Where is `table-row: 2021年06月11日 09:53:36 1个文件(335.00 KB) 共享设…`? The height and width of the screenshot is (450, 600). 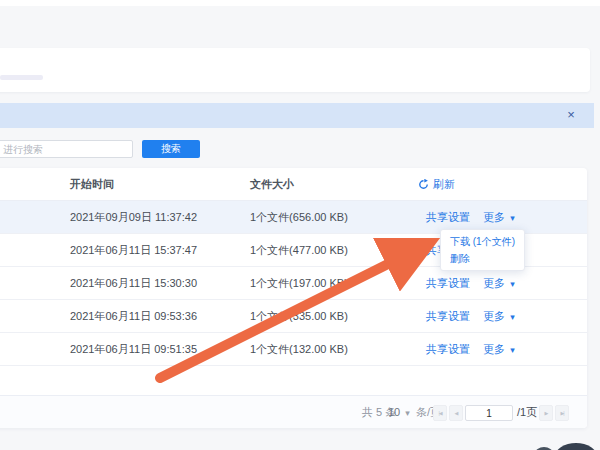 table-row: 2021年06月11日 09:53:36 1个文件(335.00 KB) 共享设… is located at coordinates (294, 316).